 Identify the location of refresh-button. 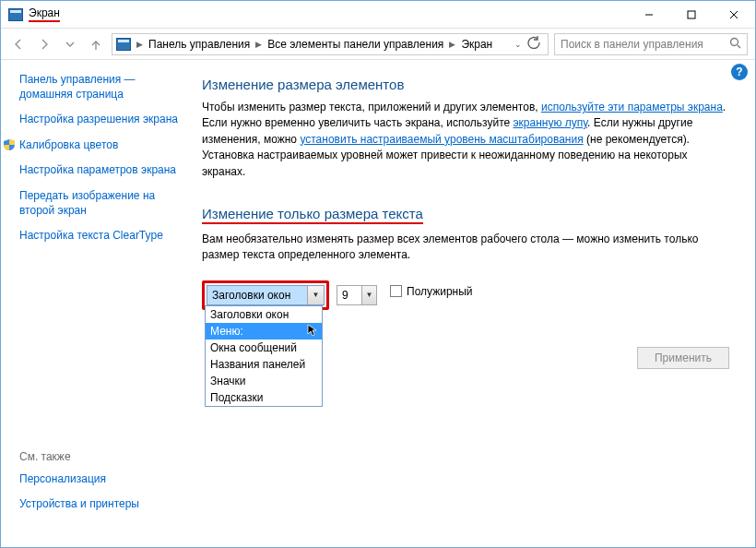
(534, 44).